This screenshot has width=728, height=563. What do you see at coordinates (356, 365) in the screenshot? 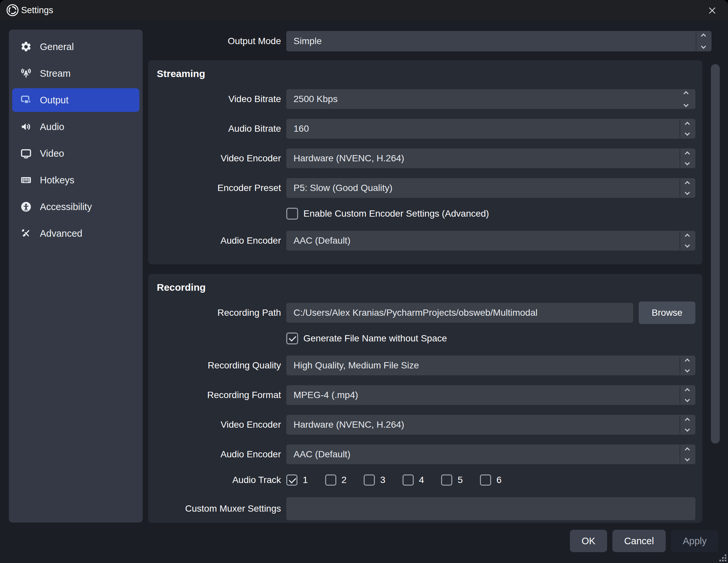
I see `recording-quality-value: High Quality, Medium File Size` at bounding box center [356, 365].